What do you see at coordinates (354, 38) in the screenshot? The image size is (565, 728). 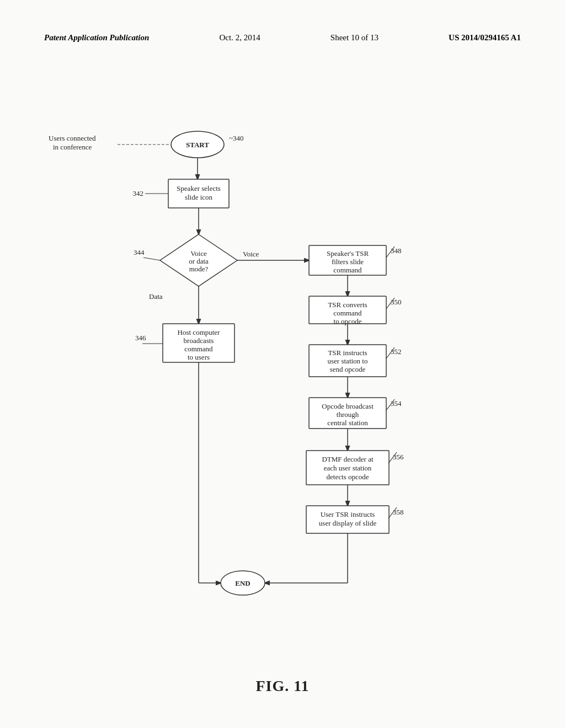 I see `header-sheet: Sheet 10 of 13` at bounding box center [354, 38].